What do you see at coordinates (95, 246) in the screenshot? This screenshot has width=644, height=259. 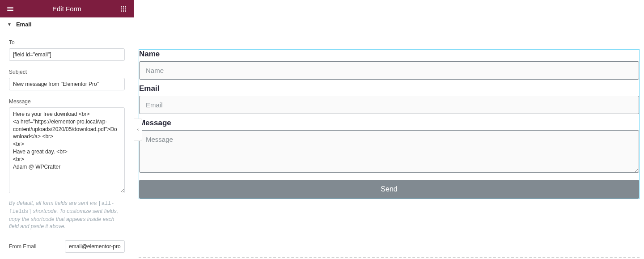 I see `input-from-email` at bounding box center [95, 246].